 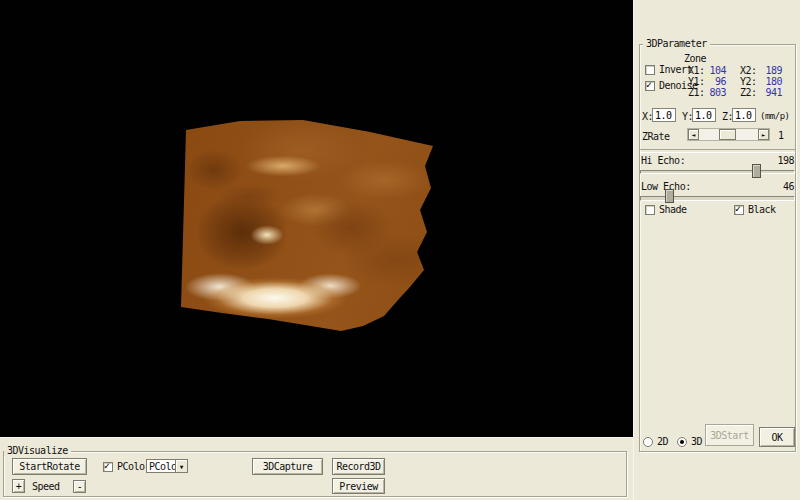 What do you see at coordinates (663, 160) in the screenshot?
I see `hi-echo-label: Hi Echo:` at bounding box center [663, 160].